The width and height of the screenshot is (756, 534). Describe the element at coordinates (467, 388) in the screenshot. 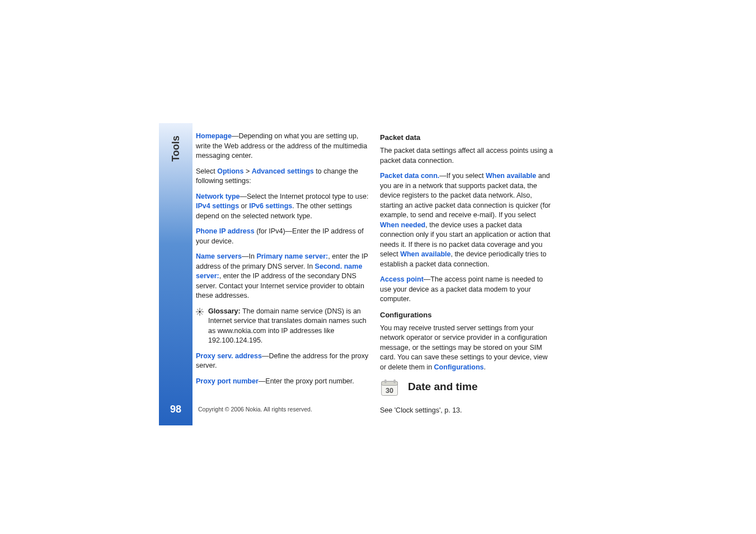

I see `date-time-row: 30 Date and time` at that location.